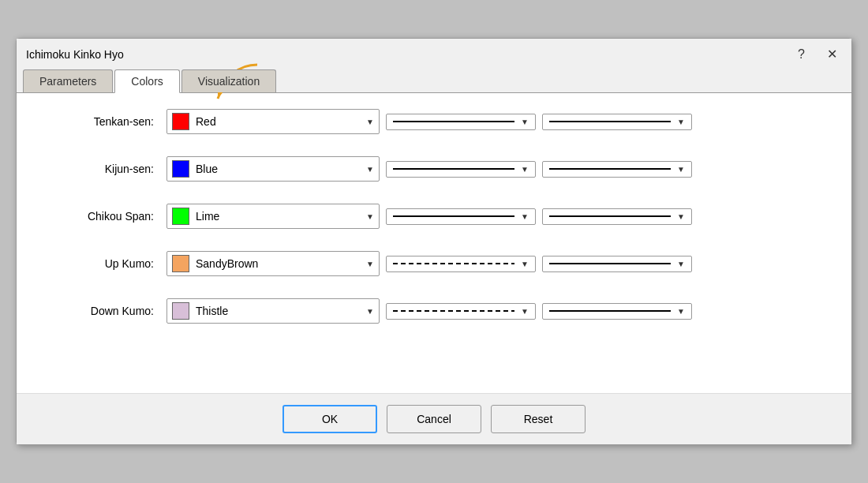 This screenshot has height=483, width=868. What do you see at coordinates (434, 311) in the screenshot?
I see `row-down-kumo: Down Kumo: Thistle ▼ ▼ ▼` at bounding box center [434, 311].